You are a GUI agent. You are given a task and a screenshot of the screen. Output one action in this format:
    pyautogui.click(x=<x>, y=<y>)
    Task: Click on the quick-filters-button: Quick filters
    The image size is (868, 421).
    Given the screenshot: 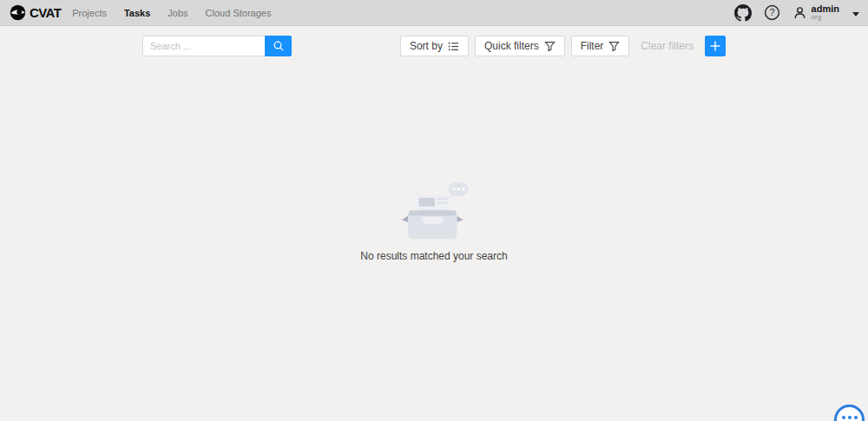 What is the action you would take?
    pyautogui.click(x=520, y=46)
    